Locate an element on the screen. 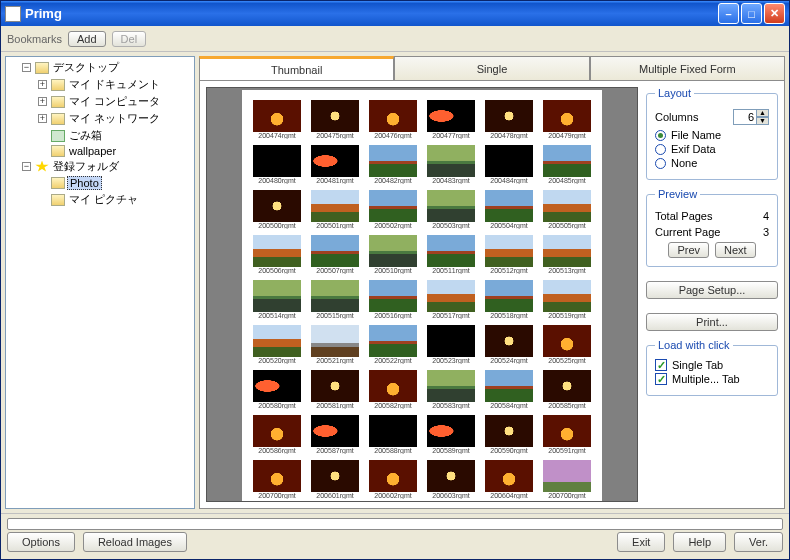  tree-mydocs: +マイ ドキュメント is located at coordinates (116, 84).